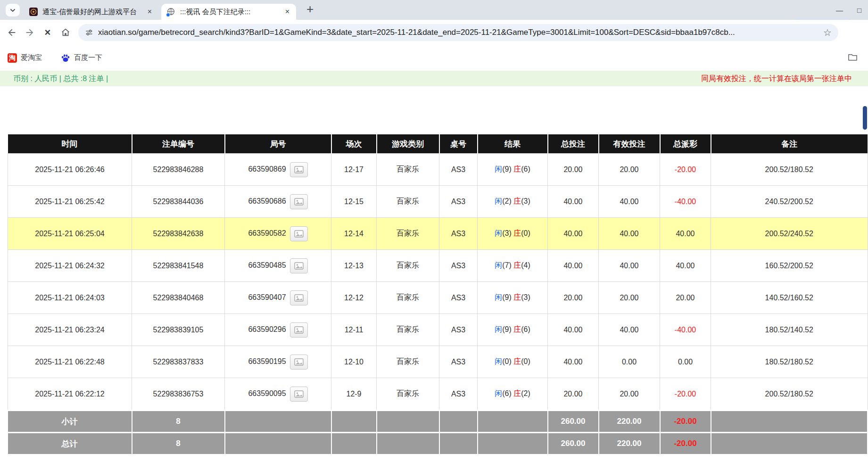 This screenshot has height=462, width=868. Describe the element at coordinates (573, 421) in the screenshot. I see `subtotal-total-bet: 260.00` at that location.